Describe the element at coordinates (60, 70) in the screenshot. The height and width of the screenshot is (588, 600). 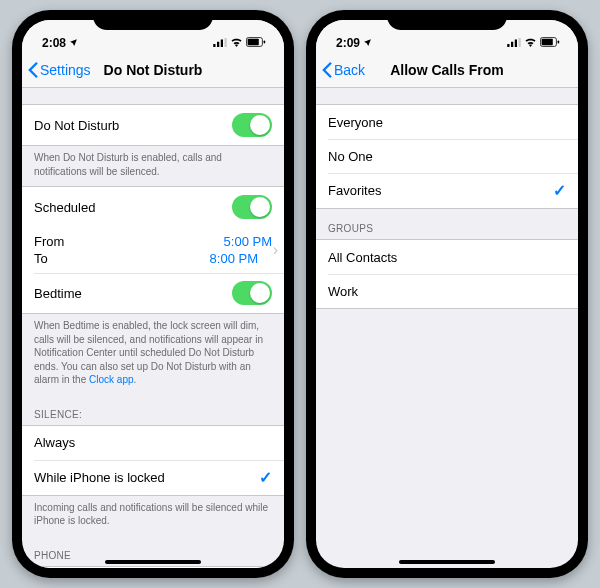
I see `nav-back-button: Settings` at that location.